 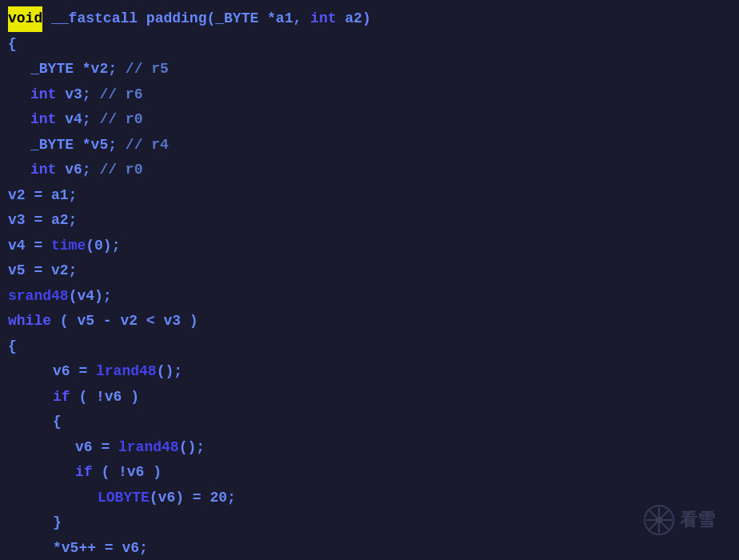 I want to click on watermark-label: 看雪, so click(x=697, y=520).